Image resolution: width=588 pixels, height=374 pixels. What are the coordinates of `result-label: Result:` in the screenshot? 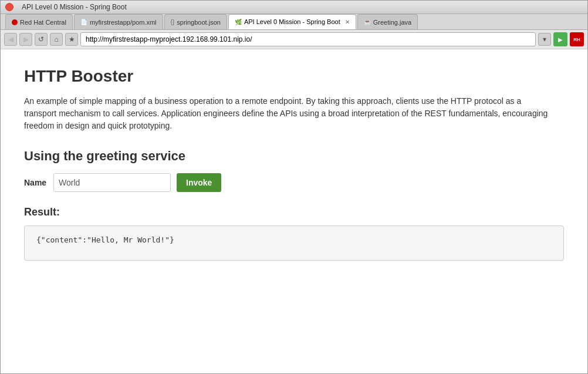 It's located at (294, 213).